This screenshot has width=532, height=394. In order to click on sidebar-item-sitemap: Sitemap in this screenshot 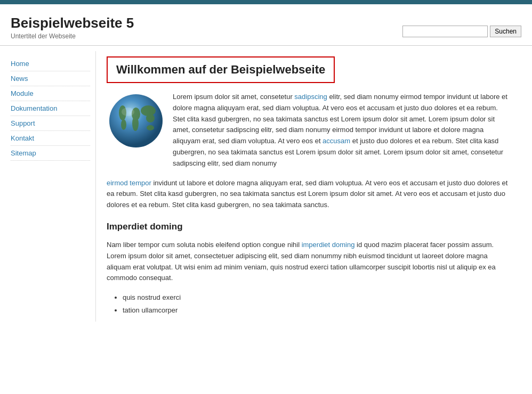, I will do `click(50, 153)`.